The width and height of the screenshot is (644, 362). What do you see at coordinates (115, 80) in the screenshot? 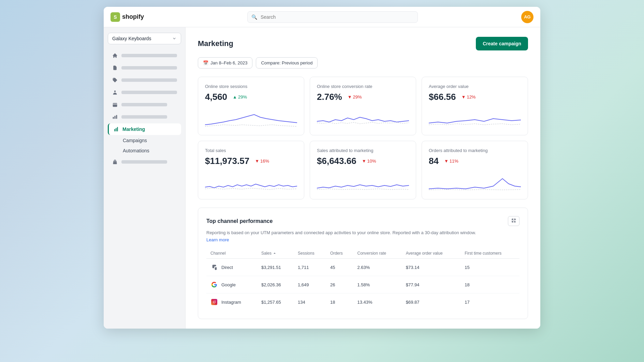
I see `products-icon` at bounding box center [115, 80].